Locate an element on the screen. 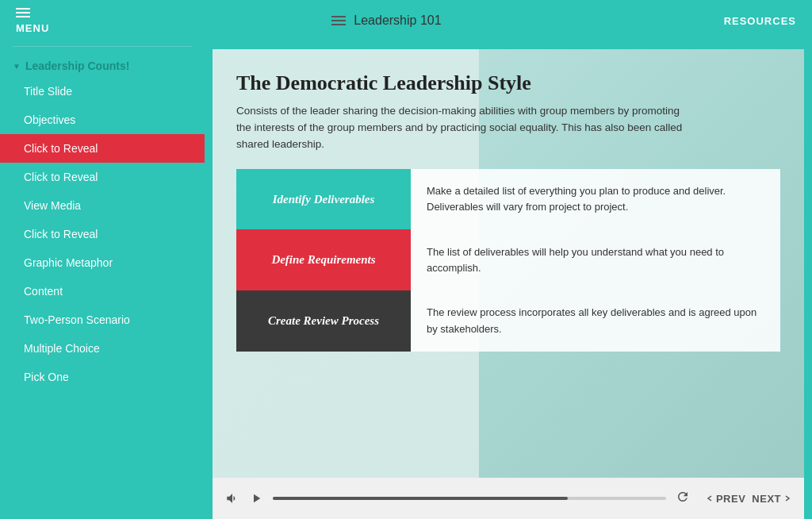 The width and height of the screenshot is (812, 519). detail-paragraph-1: Make a detailed list of everything you p… is located at coordinates (596, 199).